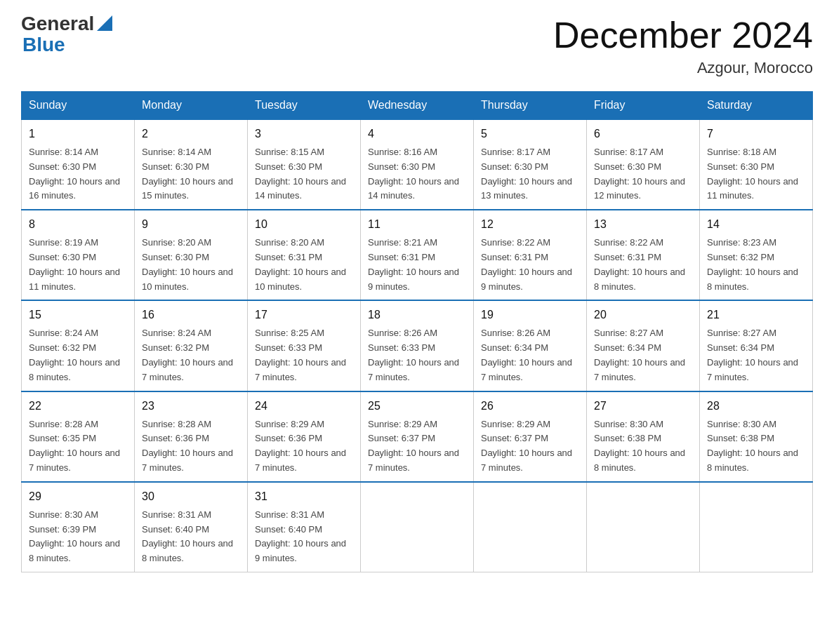  What do you see at coordinates (191, 497) in the screenshot?
I see `day-number: 30` at bounding box center [191, 497].